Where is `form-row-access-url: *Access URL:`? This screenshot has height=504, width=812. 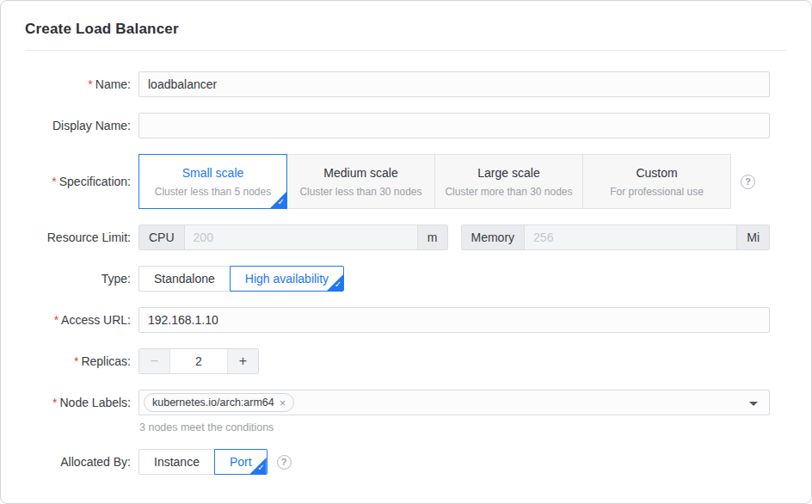
form-row-access-url: *Access URL: is located at coordinates (397, 320).